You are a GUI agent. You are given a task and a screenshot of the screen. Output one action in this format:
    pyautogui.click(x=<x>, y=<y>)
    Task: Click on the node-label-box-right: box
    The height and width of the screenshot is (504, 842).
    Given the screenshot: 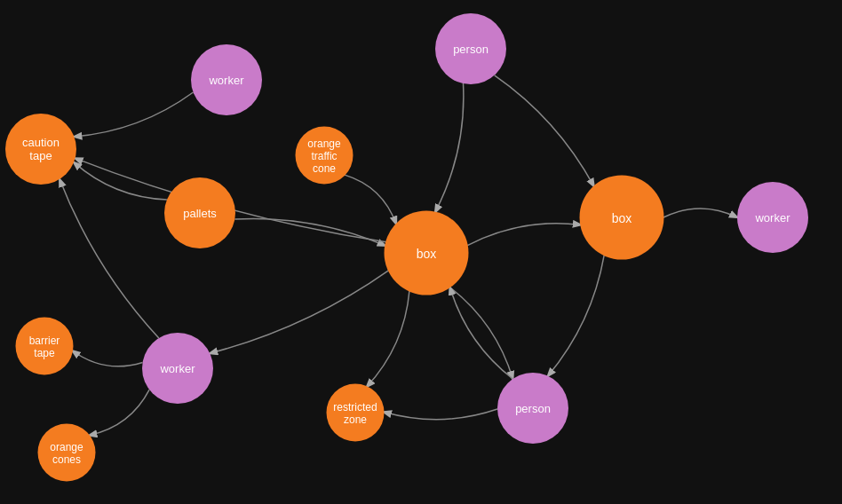 What is the action you would take?
    pyautogui.click(x=622, y=217)
    